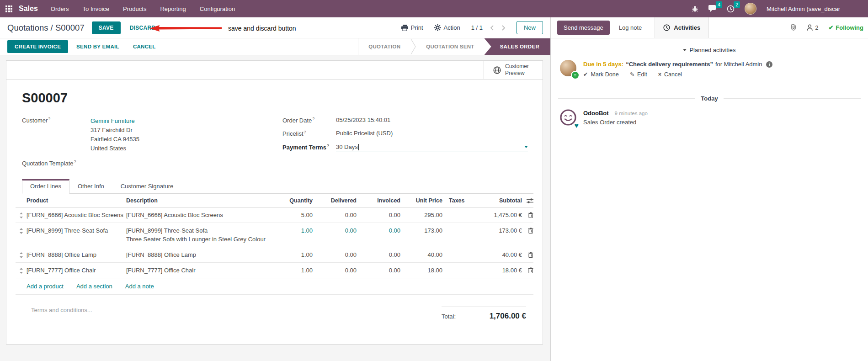 Image resolution: width=868 pixels, height=361 pixels. Describe the element at coordinates (134, 9) in the screenshot. I see `nav-item-products: Products` at that location.